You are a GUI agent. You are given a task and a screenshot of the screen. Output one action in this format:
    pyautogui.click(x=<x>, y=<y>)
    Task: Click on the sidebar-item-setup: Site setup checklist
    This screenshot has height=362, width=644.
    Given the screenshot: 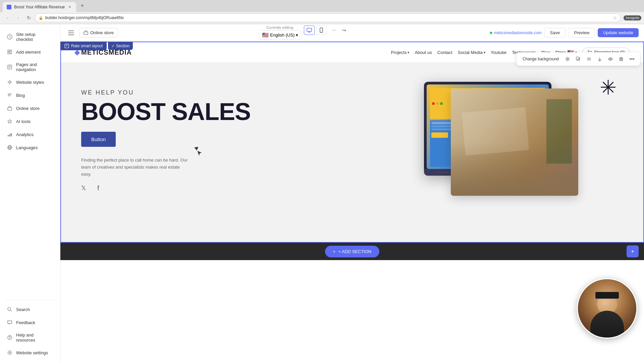 What is the action you would take?
    pyautogui.click(x=30, y=37)
    